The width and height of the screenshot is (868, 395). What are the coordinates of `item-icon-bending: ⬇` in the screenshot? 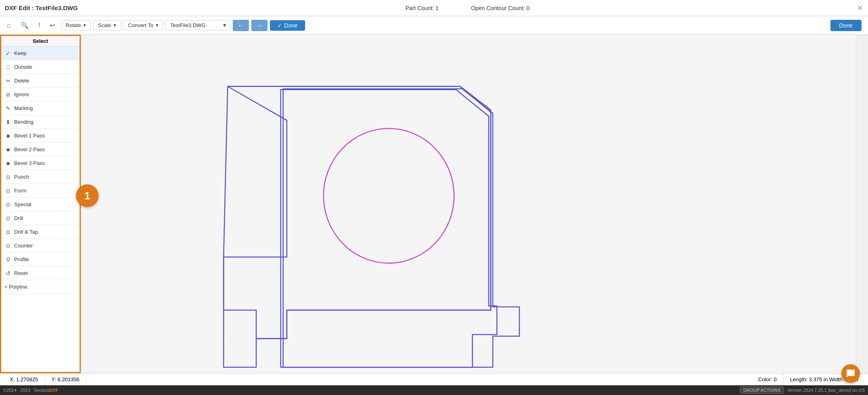 It's located at (8, 122).